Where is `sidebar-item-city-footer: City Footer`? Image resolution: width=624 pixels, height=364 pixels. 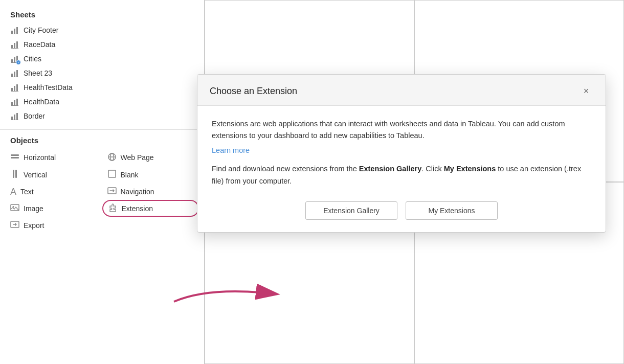 sidebar-item-city-footer: City Footer is located at coordinates (102, 30).